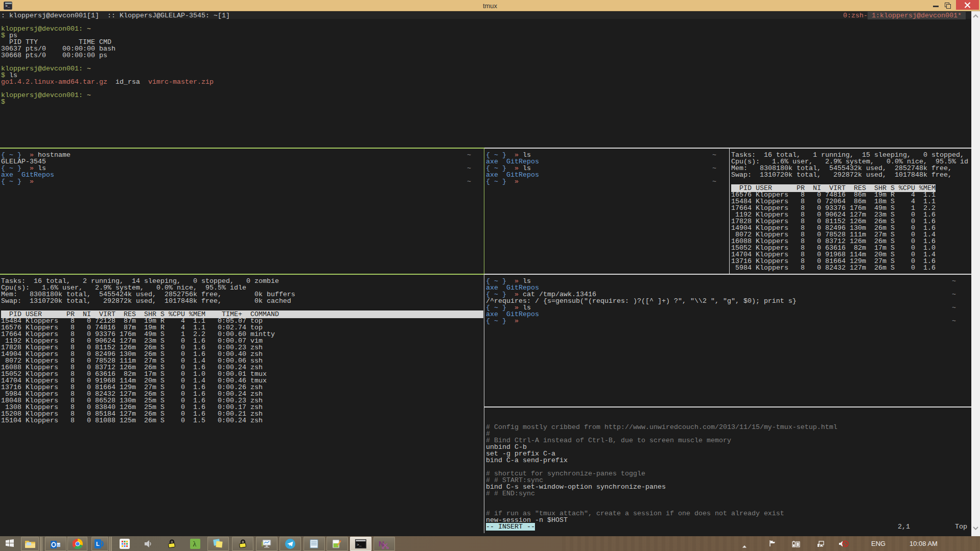 The image size is (980, 551). I want to click on svg-text: λ, so click(195, 544).